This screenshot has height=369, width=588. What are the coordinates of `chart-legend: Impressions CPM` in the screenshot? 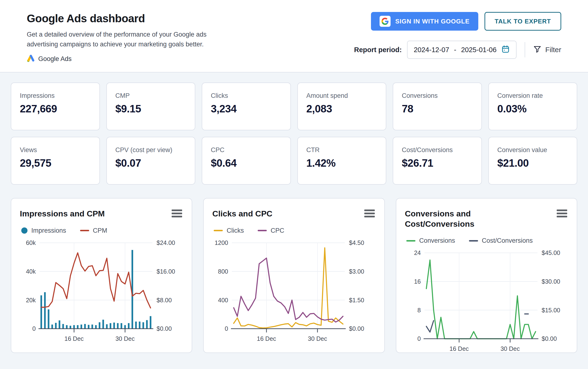 It's located at (102, 231).